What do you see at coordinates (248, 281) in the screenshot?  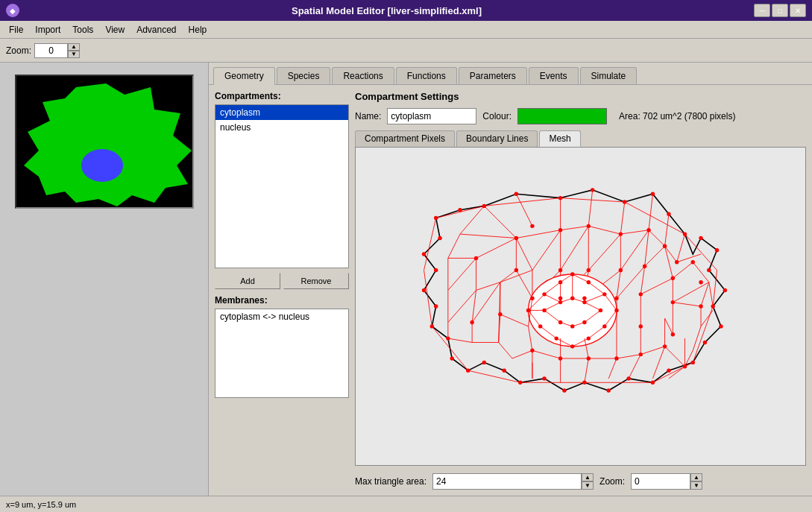 I see `add-compartment-button: Add` at bounding box center [248, 281].